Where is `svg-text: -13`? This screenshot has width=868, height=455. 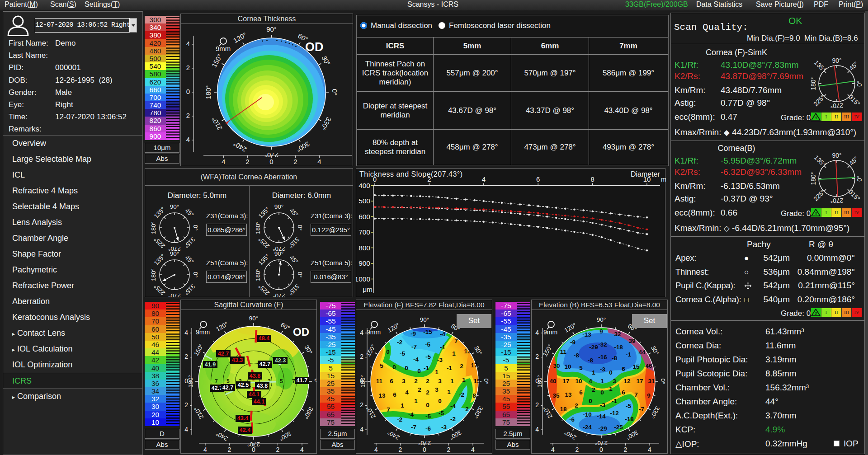
svg-text: -13 is located at coordinates (587, 334).